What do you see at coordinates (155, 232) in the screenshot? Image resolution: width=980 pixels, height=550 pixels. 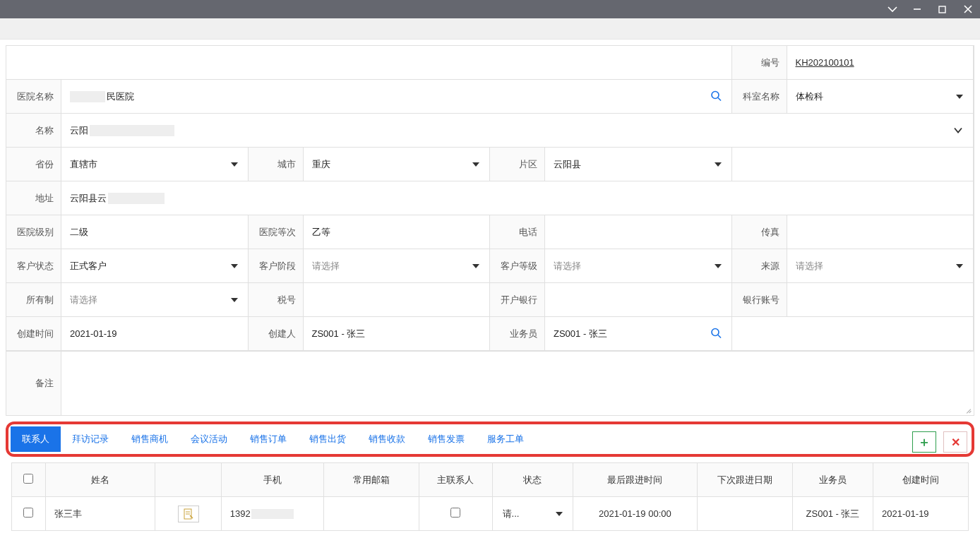 I see `hospital-level-input: 二级` at bounding box center [155, 232].